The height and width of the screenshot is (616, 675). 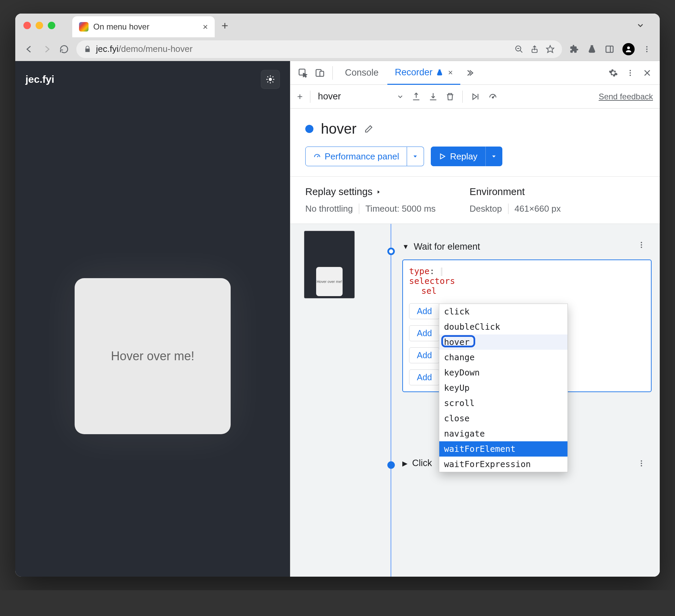 What do you see at coordinates (458, 341) in the screenshot?
I see `highlight-ring` at bounding box center [458, 341].